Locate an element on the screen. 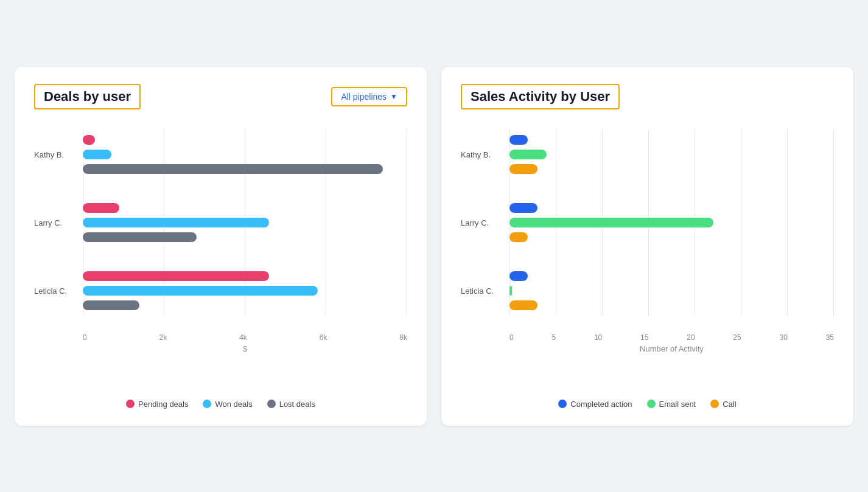 This screenshot has height=492, width=868. deals-title: Deals by user is located at coordinates (88, 97).